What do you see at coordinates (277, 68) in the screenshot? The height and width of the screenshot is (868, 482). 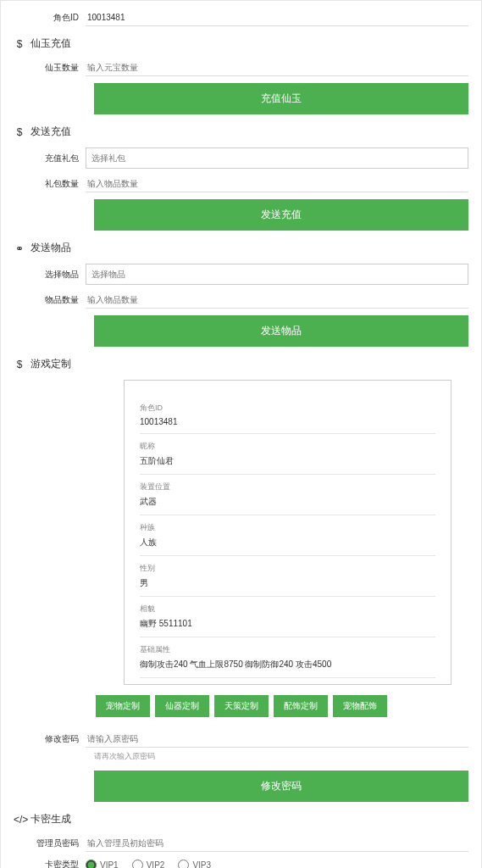 I see `xianyun-qty-input` at bounding box center [277, 68].